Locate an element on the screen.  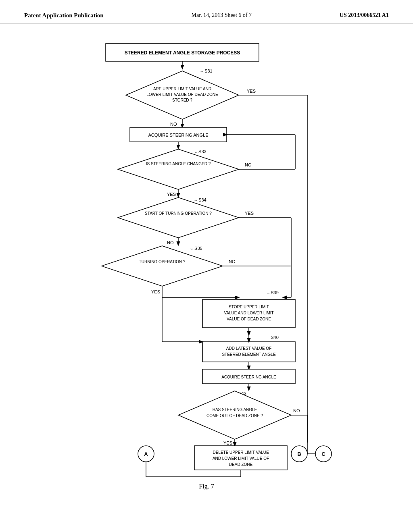
svg-text: A is located at coordinates (146, 454).